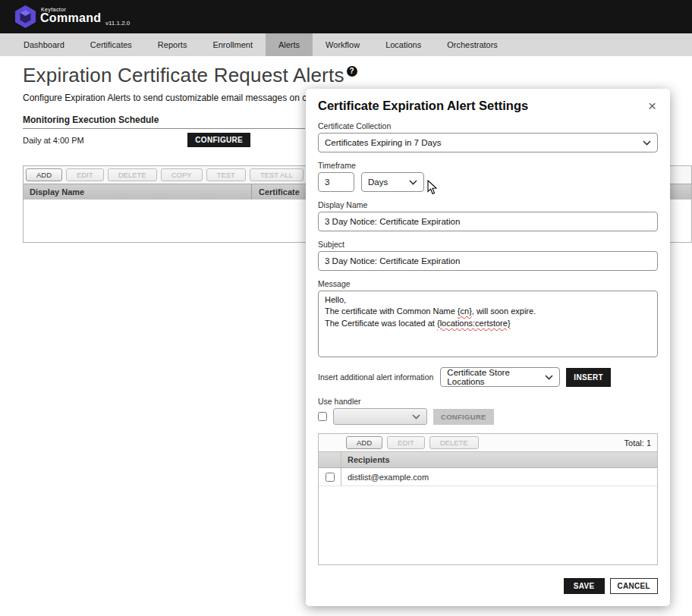 The image size is (692, 616). What do you see at coordinates (289, 45) in the screenshot?
I see `nav-alerts: Alerts` at bounding box center [289, 45].